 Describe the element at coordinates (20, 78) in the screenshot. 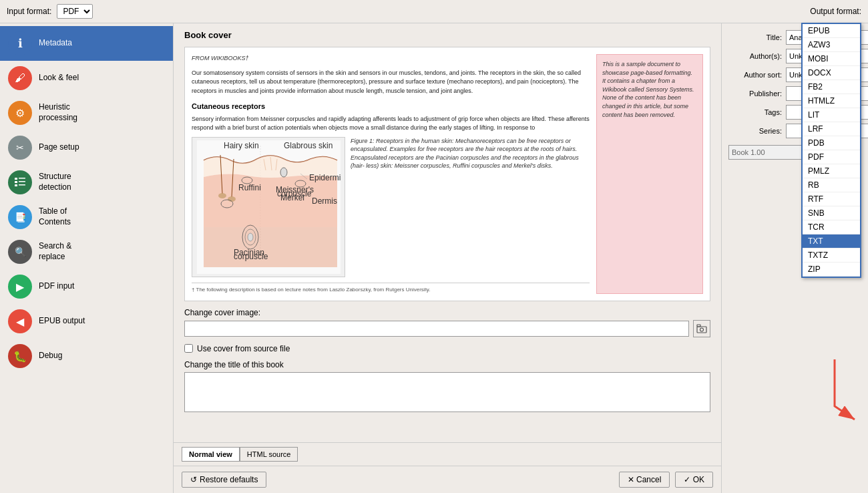

I see `look-icon: 🖌` at that location.